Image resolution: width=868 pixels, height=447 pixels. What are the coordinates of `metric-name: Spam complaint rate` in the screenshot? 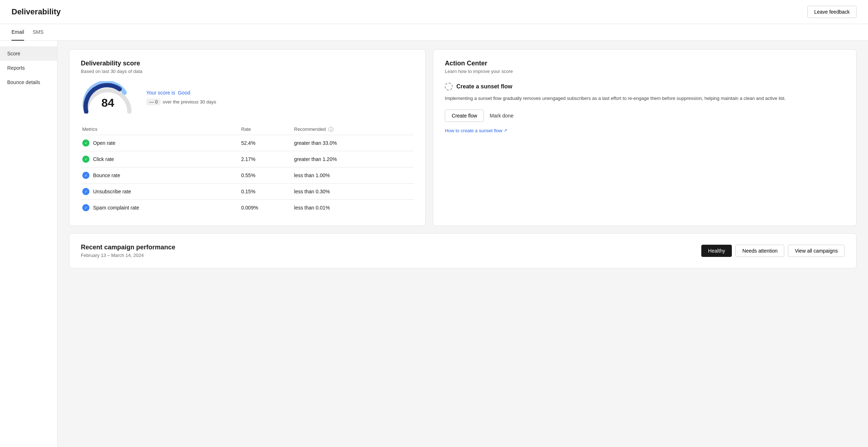 It's located at (116, 208).